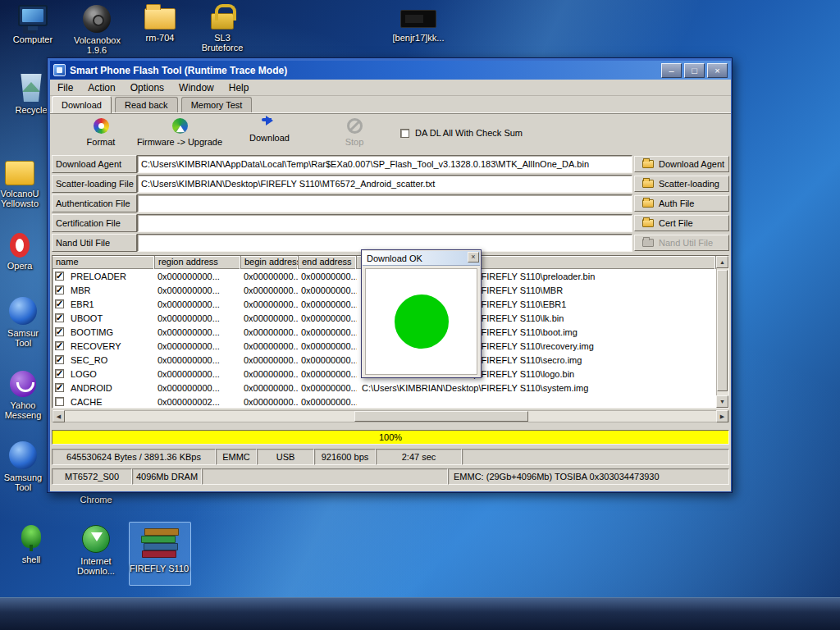 The image size is (840, 630). I want to click on scroll-left-icon: ◀, so click(59, 417).